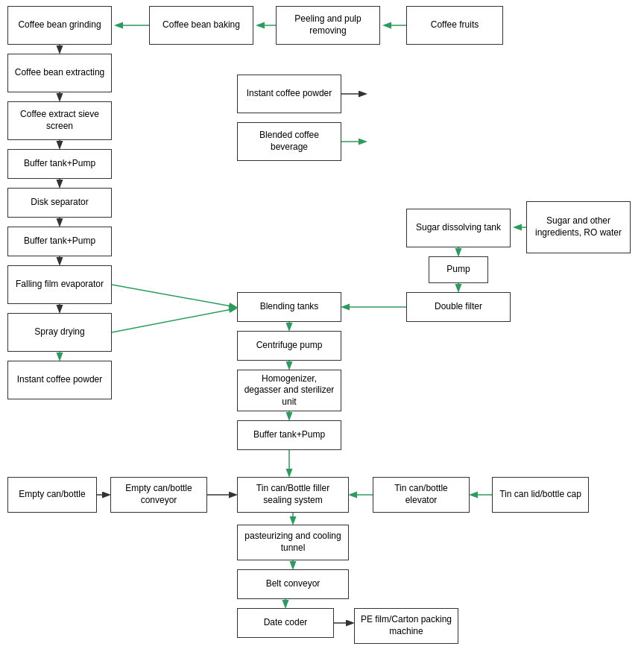  Describe the element at coordinates (289, 94) in the screenshot. I see `instant-coffee-powder-1: Instant coffee powder` at that location.